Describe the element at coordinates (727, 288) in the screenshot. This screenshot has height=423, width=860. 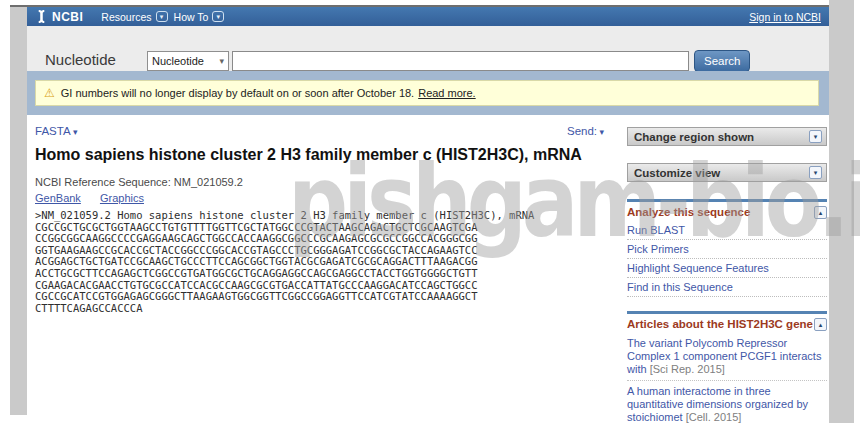
I see `analyze-link: Find in this Sequence` at that location.